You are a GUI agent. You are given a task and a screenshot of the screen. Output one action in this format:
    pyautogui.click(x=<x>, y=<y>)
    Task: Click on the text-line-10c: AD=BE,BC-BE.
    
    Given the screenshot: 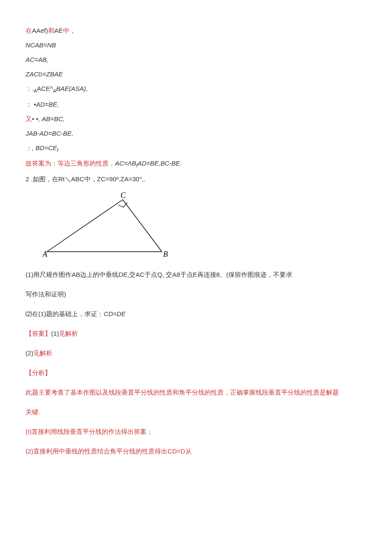 What is the action you would take?
    pyautogui.click(x=160, y=163)
    